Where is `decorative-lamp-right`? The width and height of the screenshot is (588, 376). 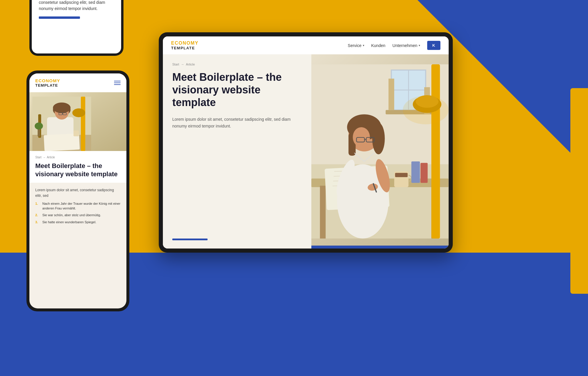
decorative-lamp-right is located at coordinates (579, 191).